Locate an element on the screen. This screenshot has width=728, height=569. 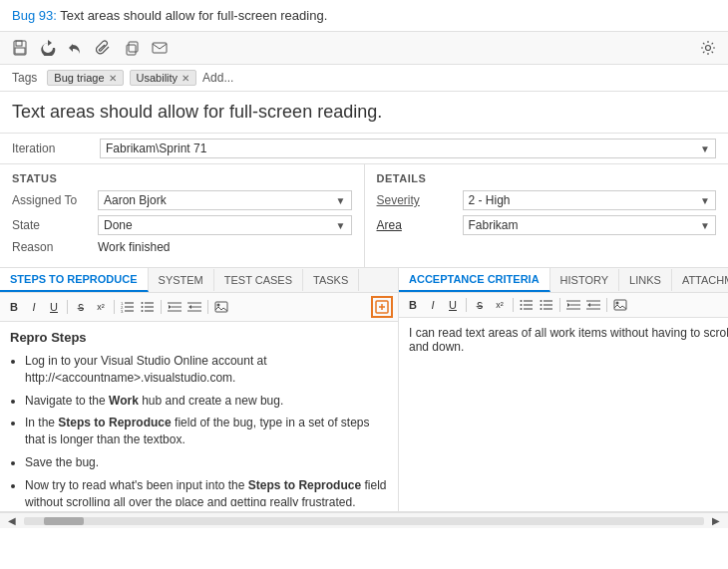
area-arrow: ▼ is located at coordinates (705, 225).